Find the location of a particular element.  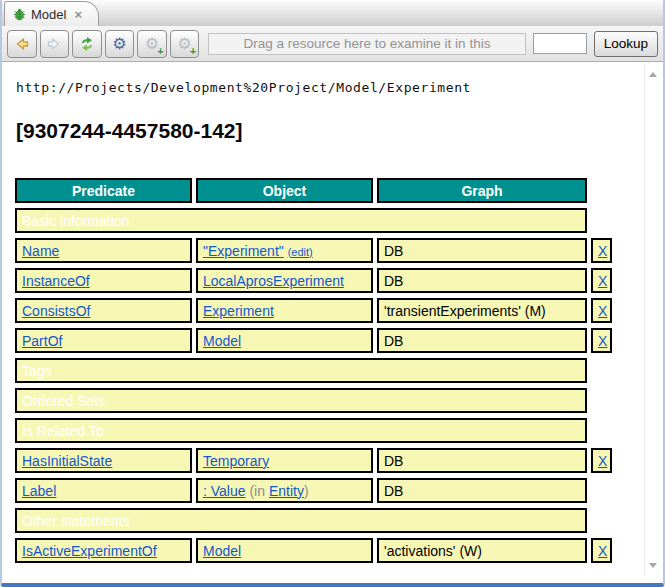

table-row: PartOfModelDBX is located at coordinates (314, 340).